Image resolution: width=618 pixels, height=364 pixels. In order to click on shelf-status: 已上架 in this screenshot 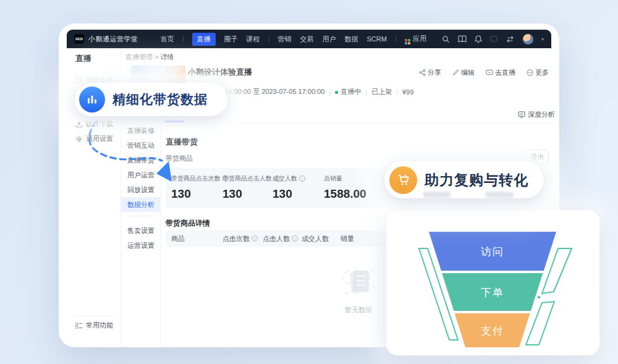, I will do `click(382, 91)`.